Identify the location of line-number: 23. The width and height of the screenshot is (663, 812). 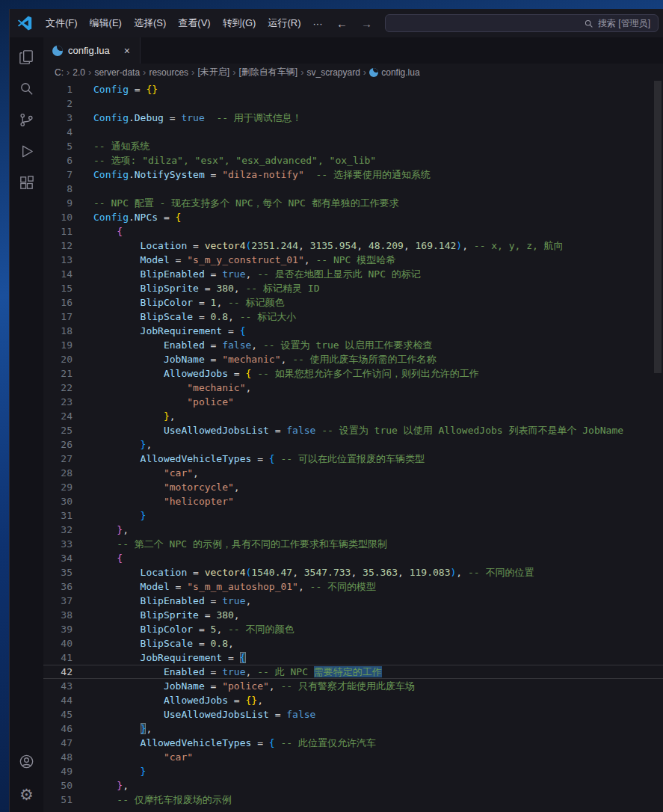
(58, 402).